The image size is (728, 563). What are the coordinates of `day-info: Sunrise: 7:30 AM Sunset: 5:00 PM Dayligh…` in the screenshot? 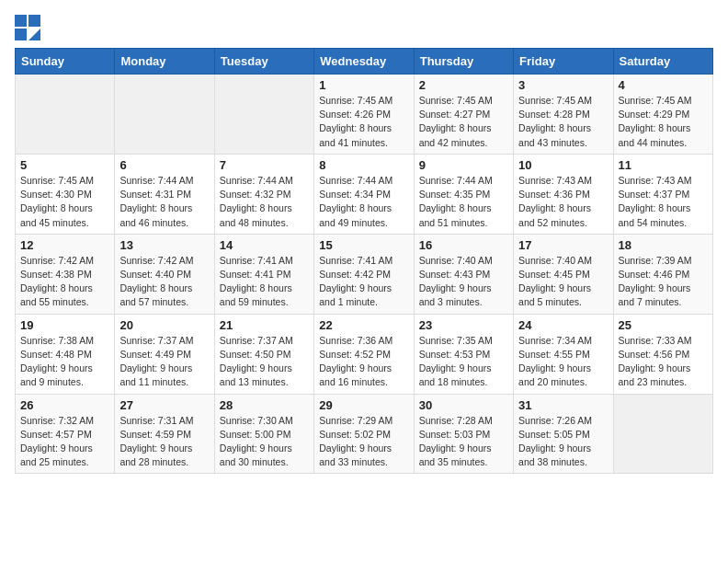 It's located at (265, 442).